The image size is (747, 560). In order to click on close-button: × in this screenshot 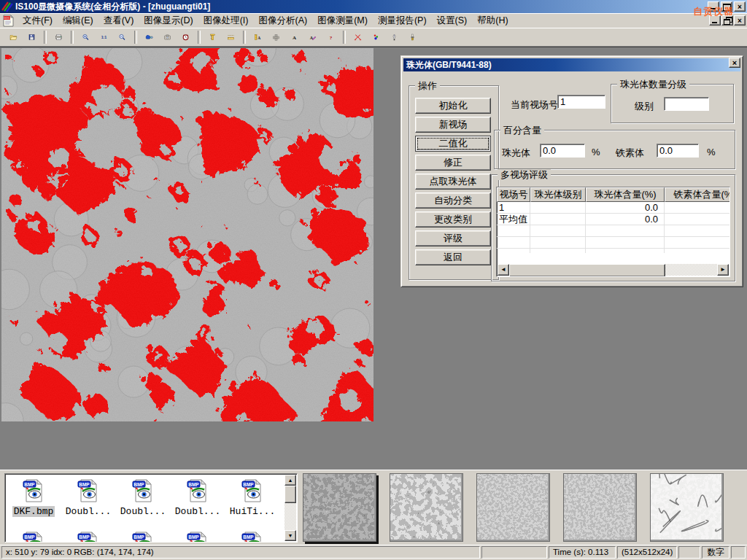, I will do `click(740, 7)`.